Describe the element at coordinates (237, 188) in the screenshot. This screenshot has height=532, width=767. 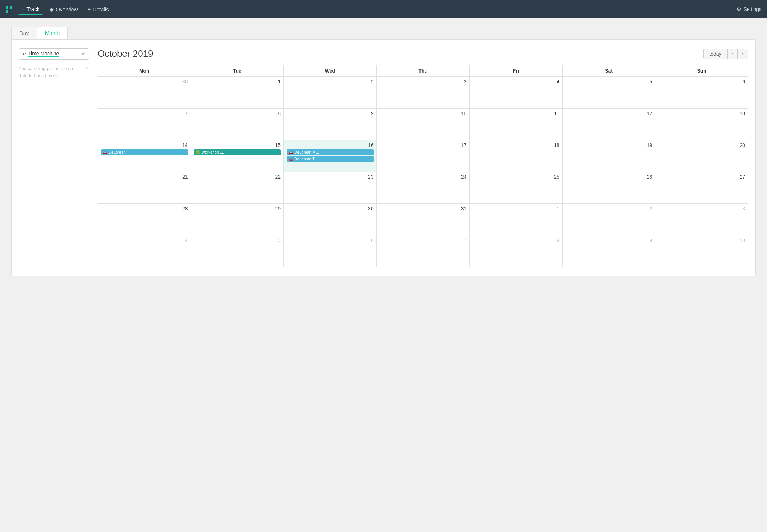
I see `calendar-day-cell: 22` at that location.